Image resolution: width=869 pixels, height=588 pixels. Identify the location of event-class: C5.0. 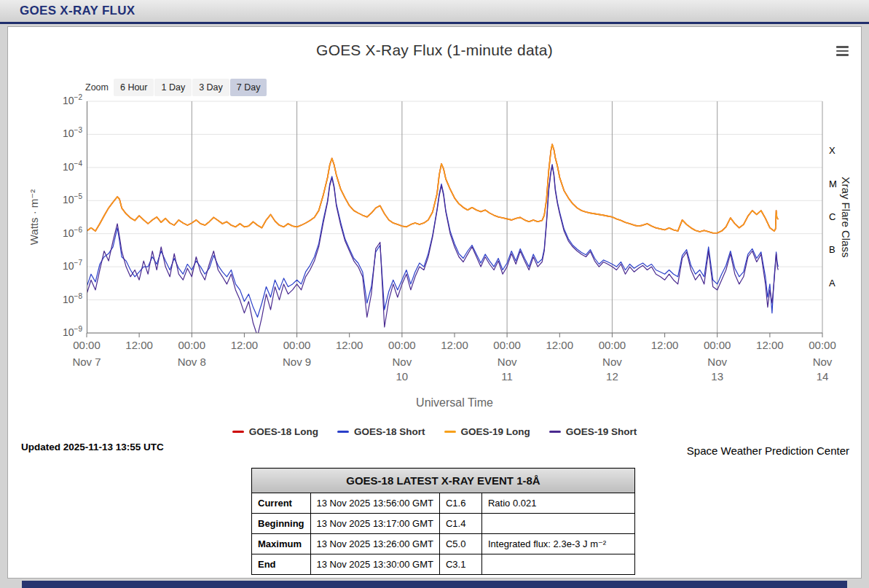
(460, 544).